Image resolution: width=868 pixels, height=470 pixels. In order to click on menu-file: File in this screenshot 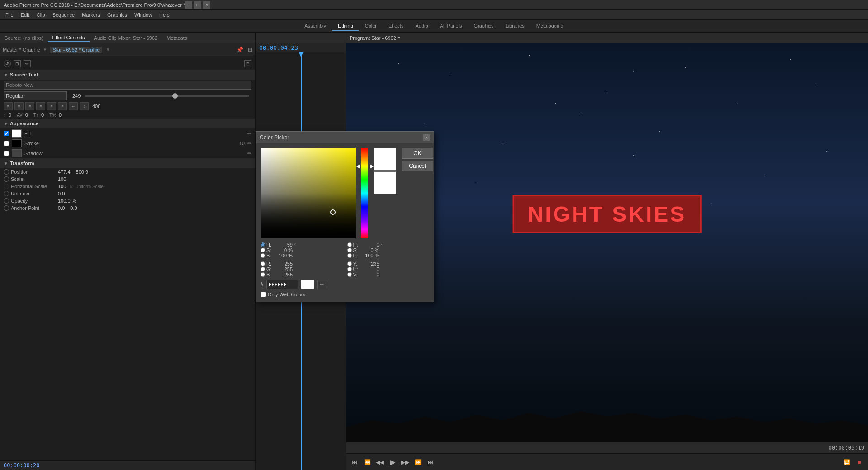, I will do `click(9, 15)`.